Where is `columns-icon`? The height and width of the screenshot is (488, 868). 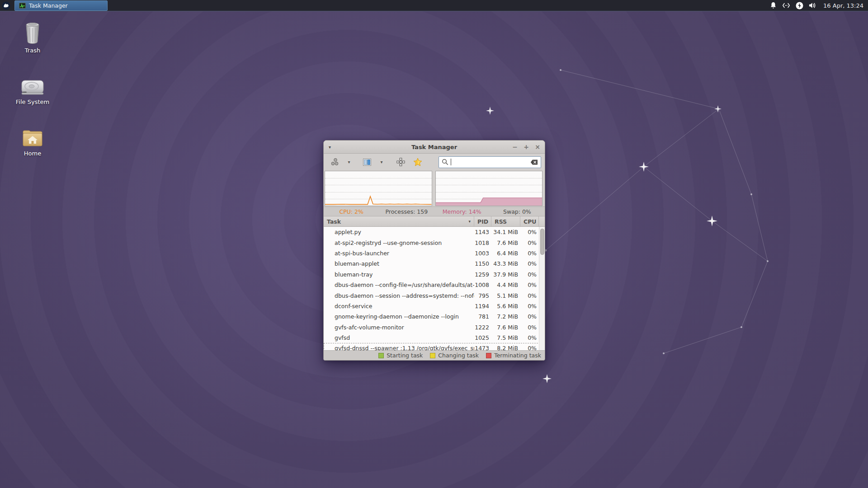 columns-icon is located at coordinates (367, 162).